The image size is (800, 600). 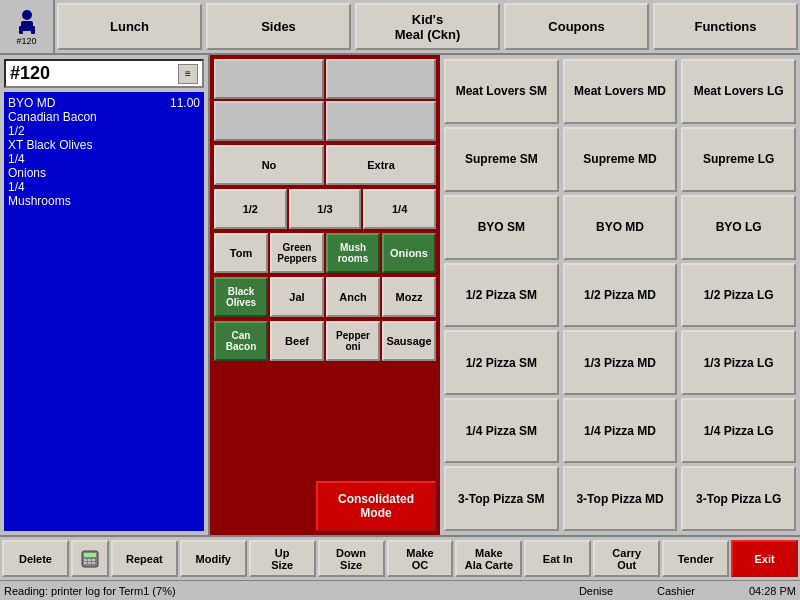 What do you see at coordinates (738, 92) in the screenshot?
I see `meat-lovers-lg: Meat Lovers LG` at bounding box center [738, 92].